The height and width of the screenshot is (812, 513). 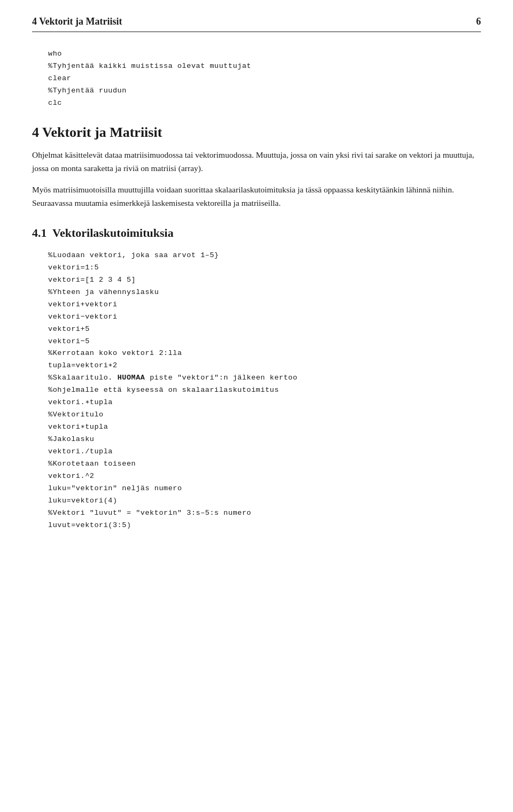 What do you see at coordinates (256, 161) in the screenshot?
I see `paragraph-1: Ohjelmat käsittelevät dataa matriisimuod…` at bounding box center [256, 161].